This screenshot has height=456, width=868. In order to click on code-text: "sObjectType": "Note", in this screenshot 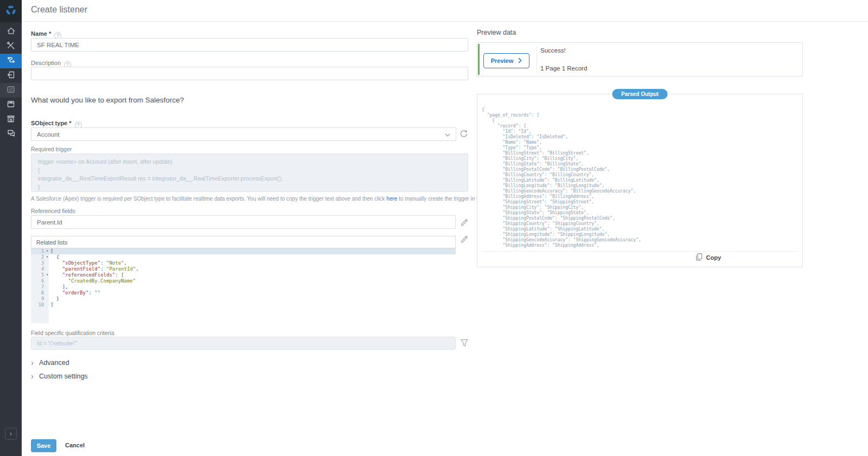, I will do `click(89, 264)`.